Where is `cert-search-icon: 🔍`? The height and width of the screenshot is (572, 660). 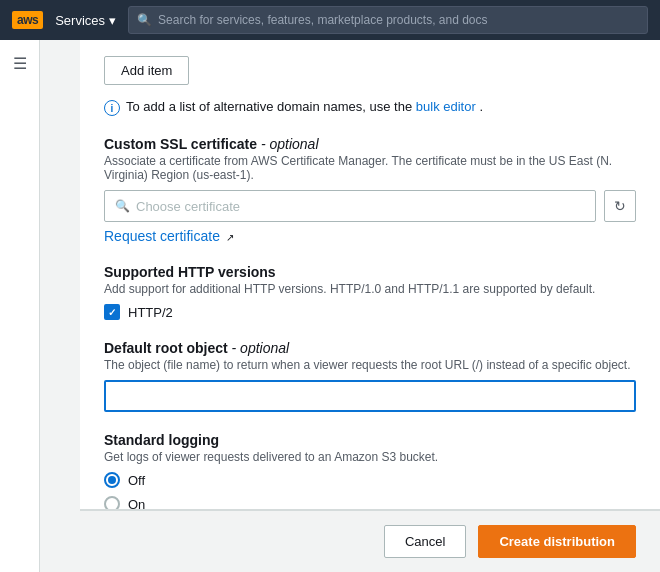 cert-search-icon: 🔍 is located at coordinates (122, 206).